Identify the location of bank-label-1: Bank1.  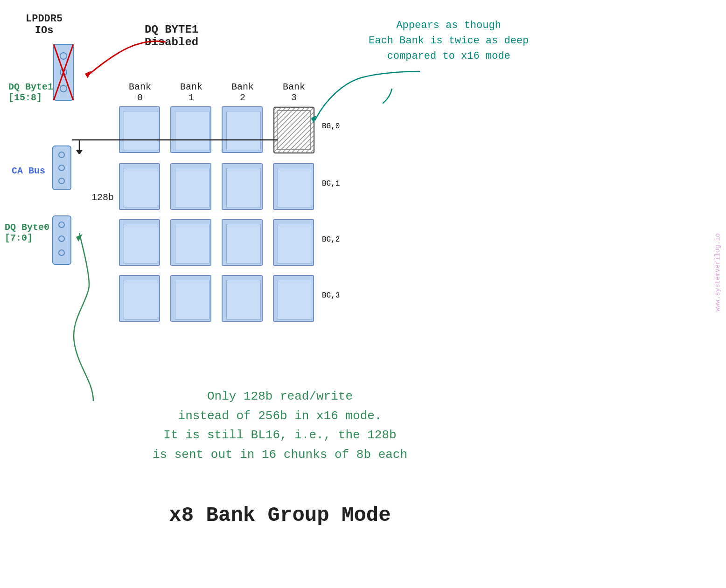
(191, 92).